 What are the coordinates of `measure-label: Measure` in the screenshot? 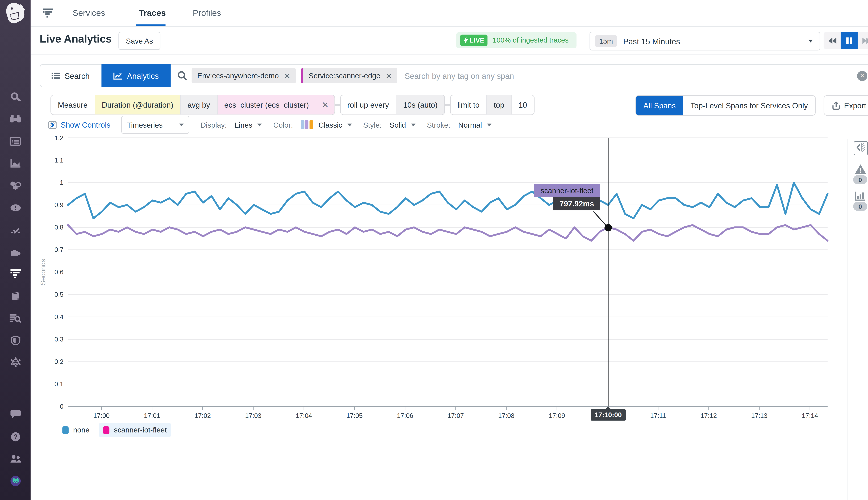 It's located at (73, 105).